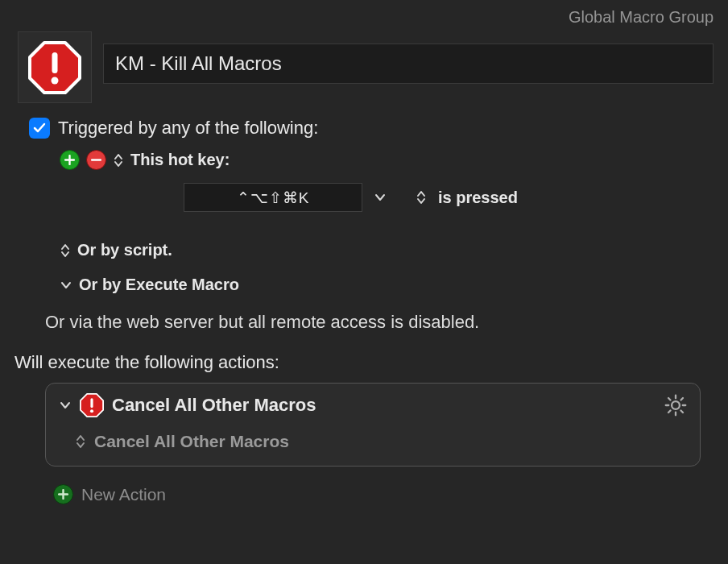 Image resolution: width=728 pixels, height=564 pixels. What do you see at coordinates (364, 68) in the screenshot?
I see `title-row: KM - Kill All Macros` at bounding box center [364, 68].